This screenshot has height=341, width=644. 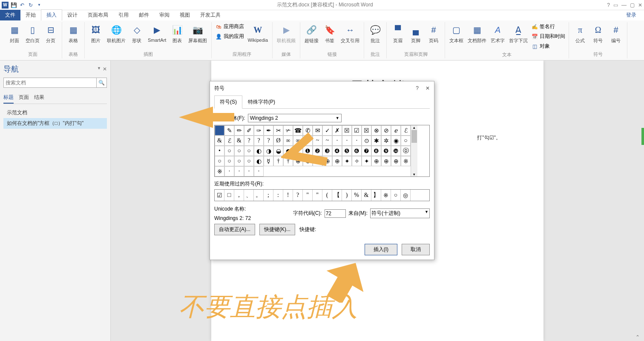 I want to click on wikipedia-button: WWikipedia, so click(x=258, y=33).